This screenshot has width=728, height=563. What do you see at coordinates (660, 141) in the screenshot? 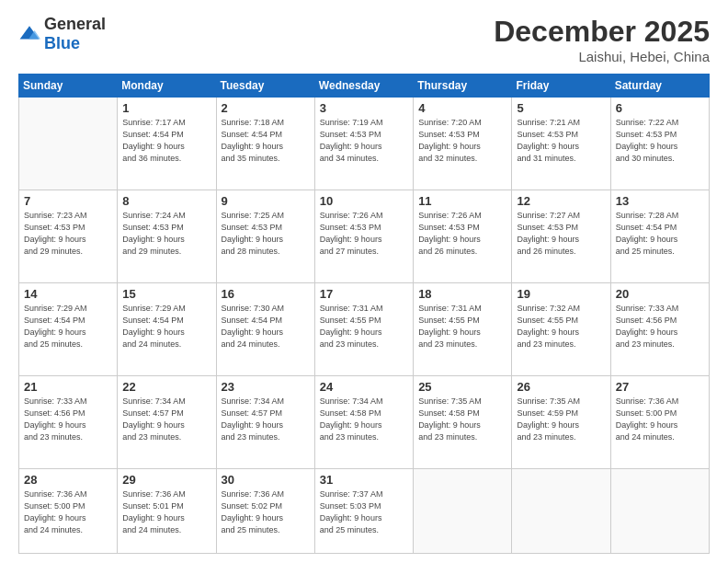
I see `day-info: Sunrise: 7:22 AM Sunset: 4:53 PM Dayligh…` at bounding box center [660, 141].